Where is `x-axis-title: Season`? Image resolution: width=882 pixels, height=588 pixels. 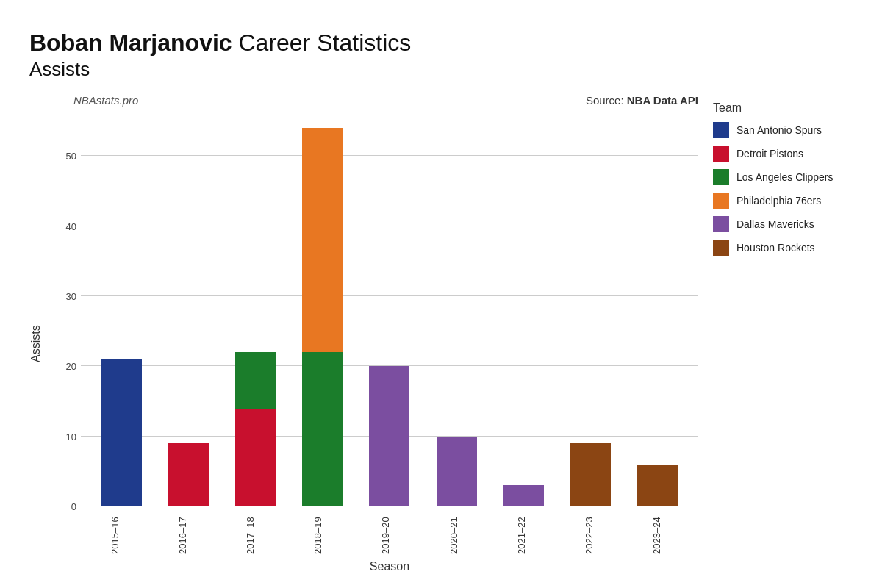
x-axis-title: Season is located at coordinates (375, 567).